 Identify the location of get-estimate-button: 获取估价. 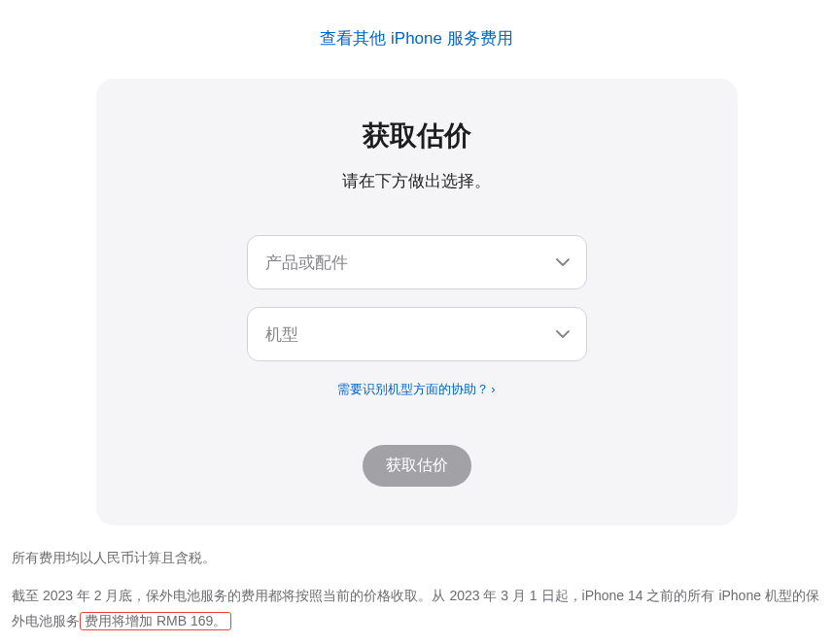
(417, 466).